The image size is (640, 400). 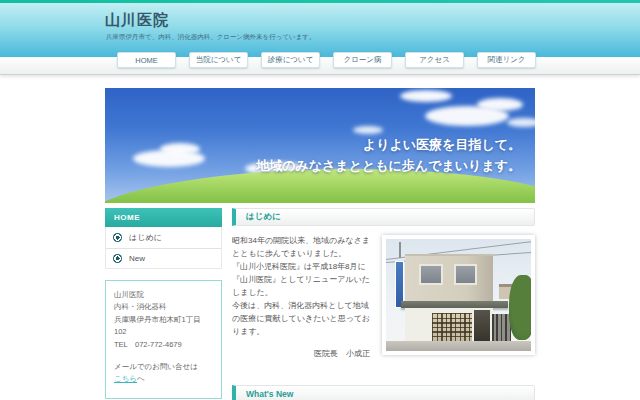 What do you see at coordinates (164, 379) in the screenshot?
I see `mail-inquiry-line: こちらへ` at bounding box center [164, 379].